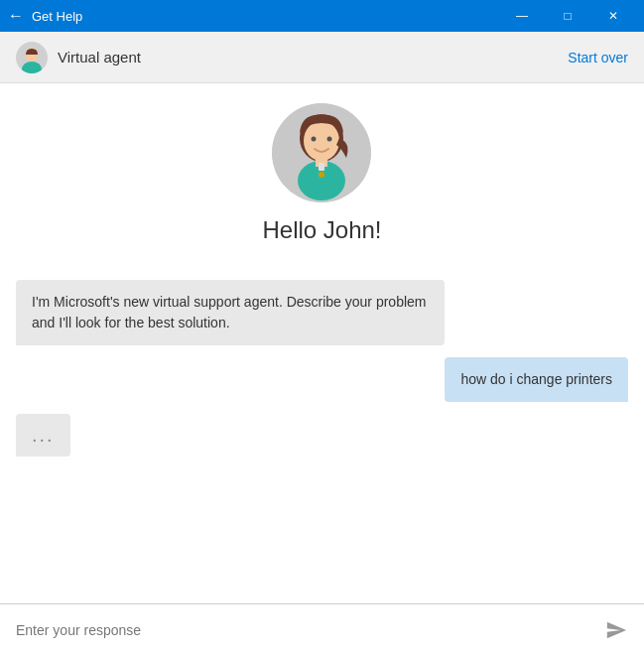 The image size is (644, 655). What do you see at coordinates (568, 16) in the screenshot?
I see `window-controls: — □ ✕` at bounding box center [568, 16].